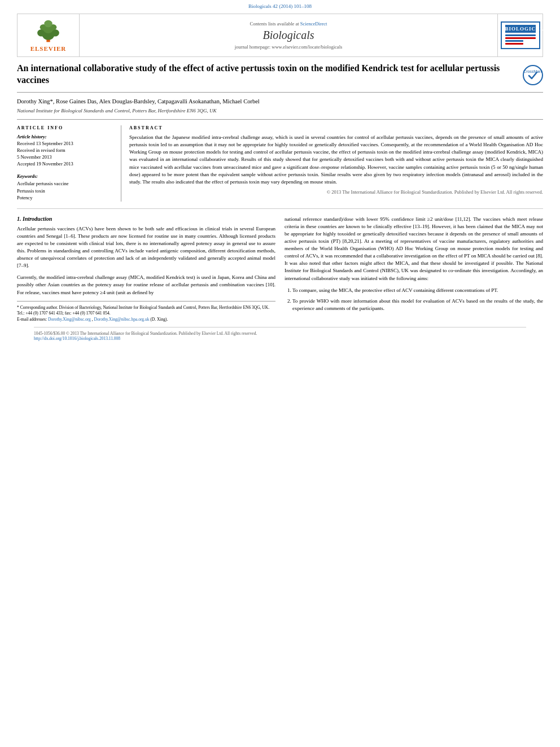 The width and height of the screenshot is (560, 747). I want to click on badge-label: BIOLOGICALS, so click(520, 29).